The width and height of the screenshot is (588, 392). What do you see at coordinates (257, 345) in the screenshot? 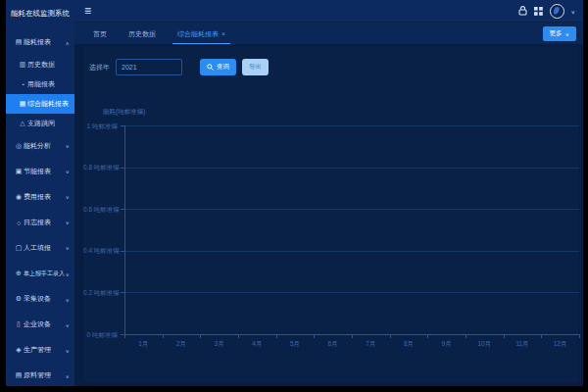
I see `x-tick-label: 4月` at bounding box center [257, 345].